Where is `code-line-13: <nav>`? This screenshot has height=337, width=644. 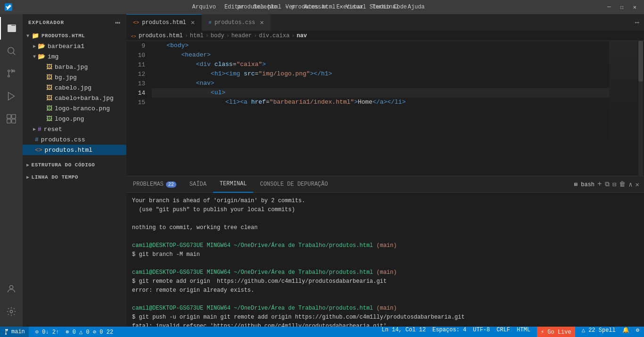
code-line-13: <nav> is located at coordinates (380, 83).